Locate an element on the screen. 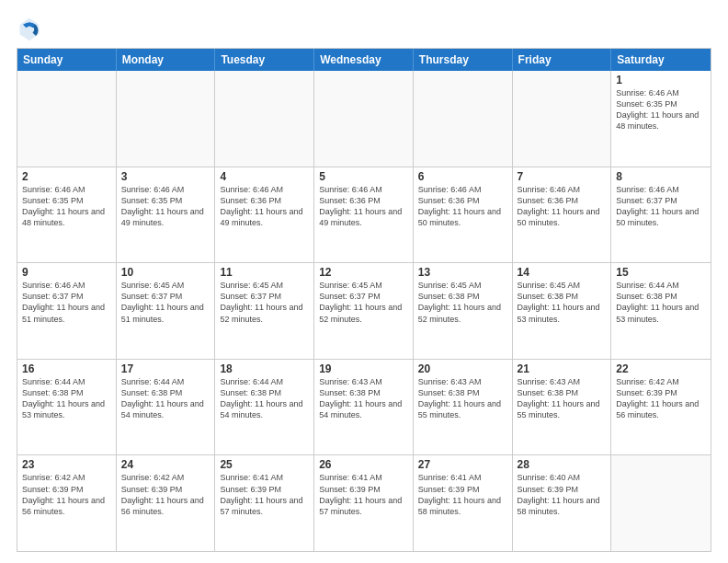 This screenshot has width=728, height=563. calendar-cell: 18Sunrise: 6:44 AM Sunset: 6:38 PM Dayli… is located at coordinates (265, 408).